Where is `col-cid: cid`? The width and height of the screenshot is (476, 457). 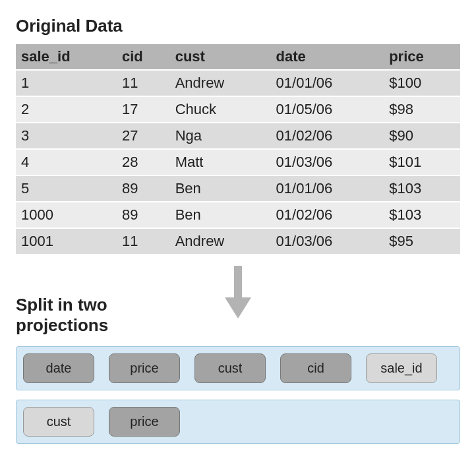 col-cid: cid is located at coordinates (144, 57).